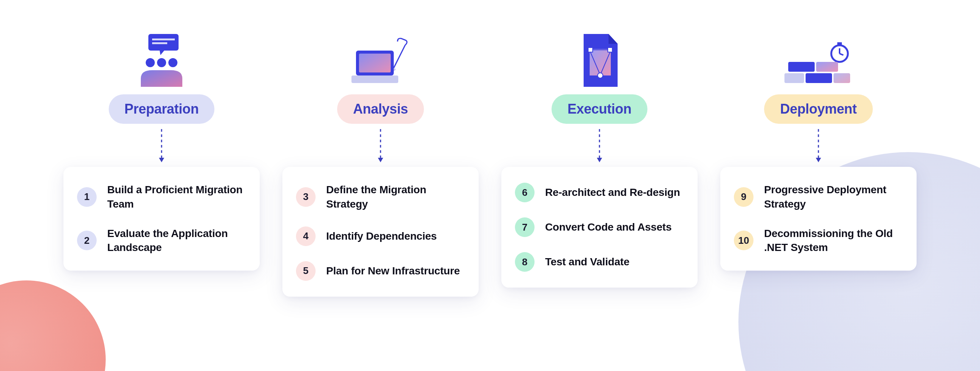 The width and height of the screenshot is (980, 371). I want to click on document-design-icon, so click(600, 59).